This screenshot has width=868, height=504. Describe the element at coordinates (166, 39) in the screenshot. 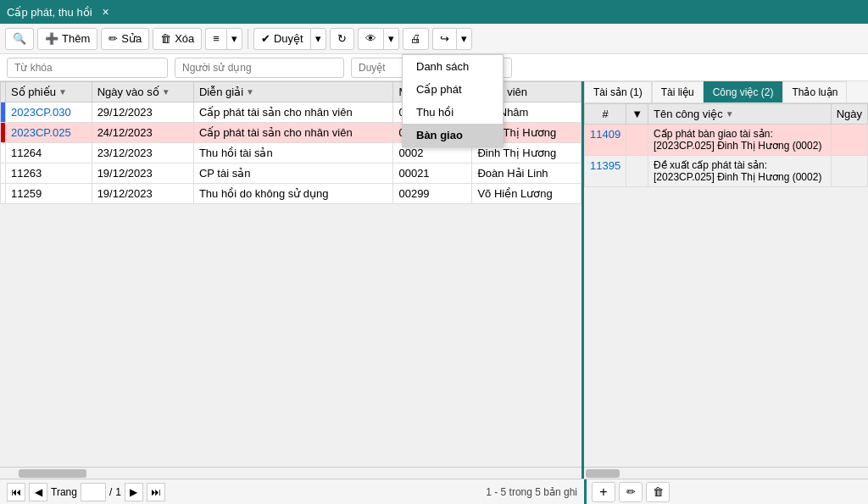

I see `delete-icon: 🗑` at that location.